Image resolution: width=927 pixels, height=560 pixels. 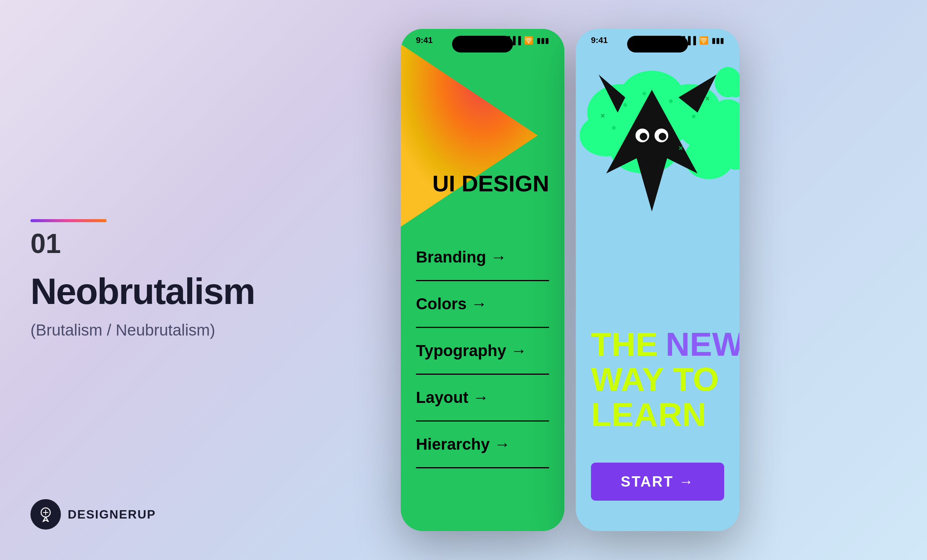 I want to click on blue-illustration: × × ×, so click(x=658, y=162).